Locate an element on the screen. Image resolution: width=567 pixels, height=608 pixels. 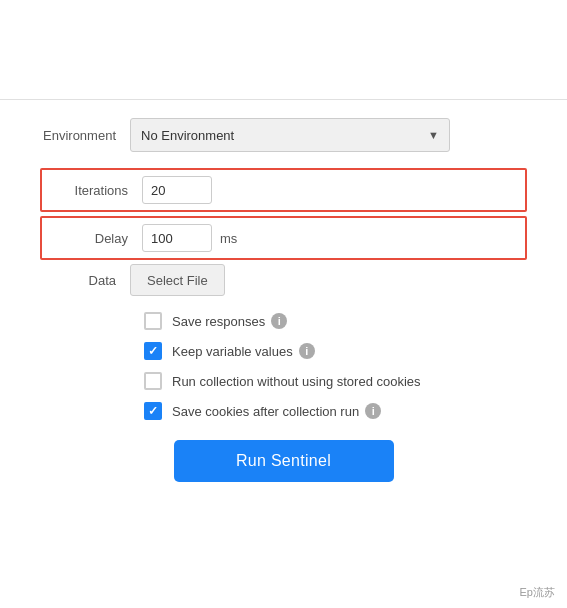
keep-variable-values-info-icon: i is located at coordinates (307, 351).